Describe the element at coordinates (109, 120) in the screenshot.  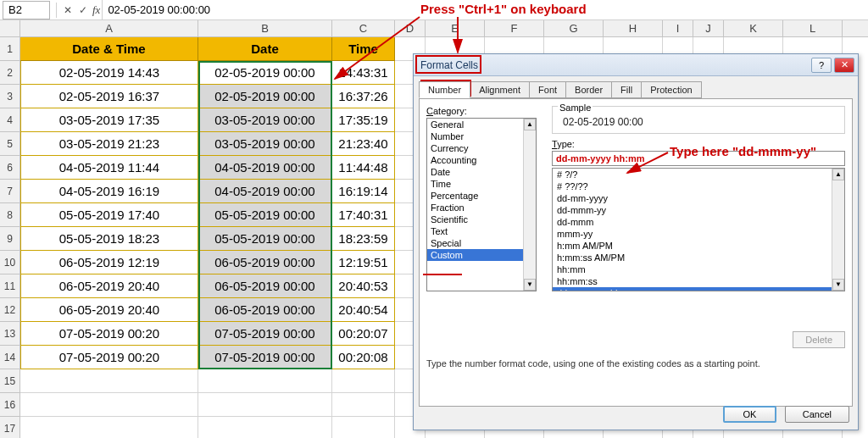
I see `cell-A4: 03-05-2019 17:35` at that location.